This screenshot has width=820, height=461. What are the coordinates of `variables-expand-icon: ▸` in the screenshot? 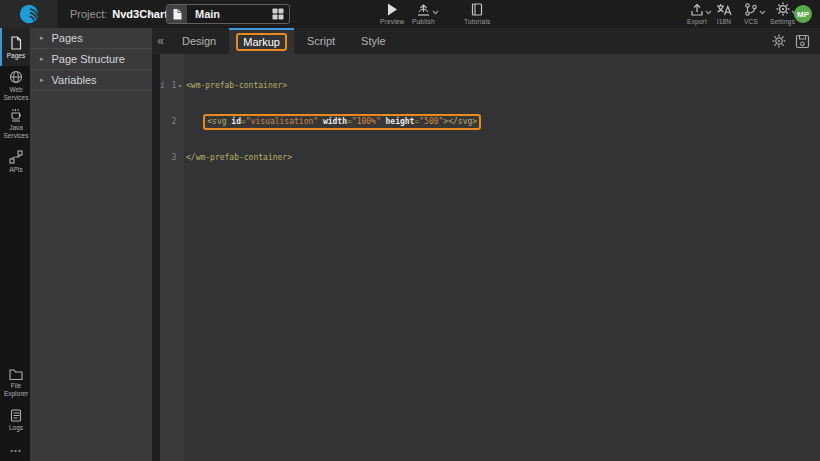 It's located at (42, 80).